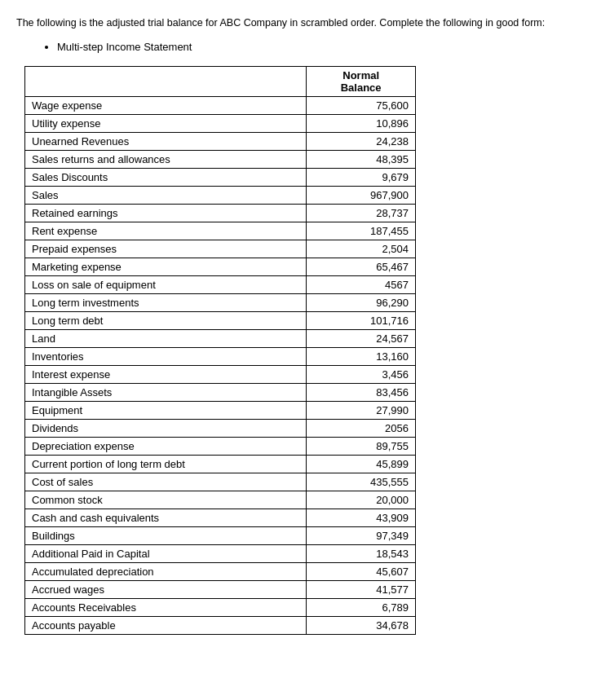 The width and height of the screenshot is (601, 700). Describe the element at coordinates (220, 625) in the screenshot. I see `table-row: Accounts payable34,678` at that location.